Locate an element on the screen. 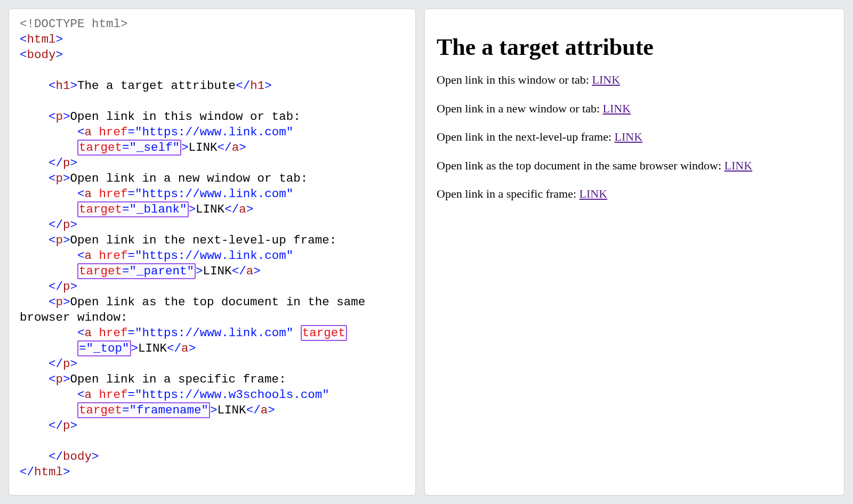 This screenshot has height=504, width=853. preview-paragraph: Open link as the top document in the sam… is located at coordinates (634, 166).